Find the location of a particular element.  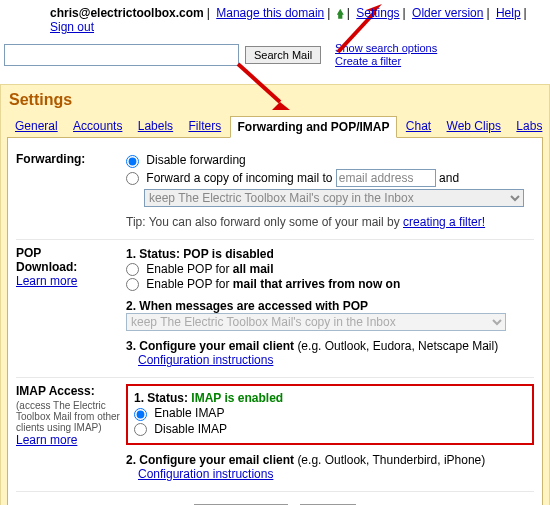

imap-learn-more-link: Learn more is located at coordinates (46, 440).